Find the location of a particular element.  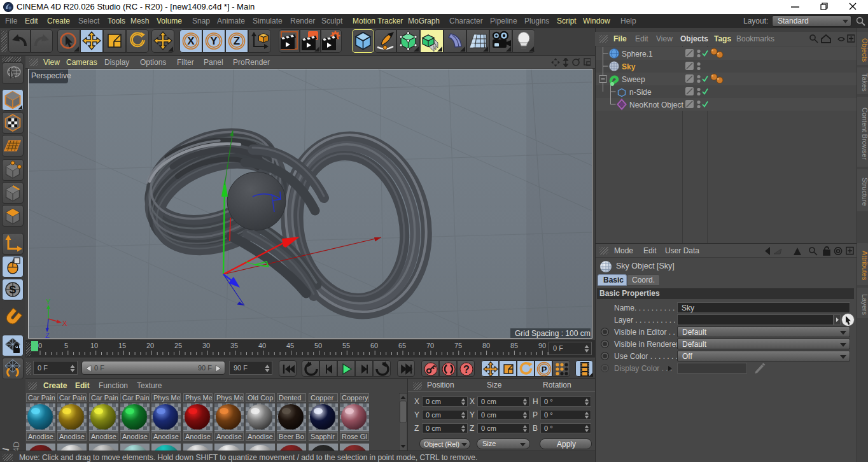

svg-text: 90 is located at coordinates (542, 346).